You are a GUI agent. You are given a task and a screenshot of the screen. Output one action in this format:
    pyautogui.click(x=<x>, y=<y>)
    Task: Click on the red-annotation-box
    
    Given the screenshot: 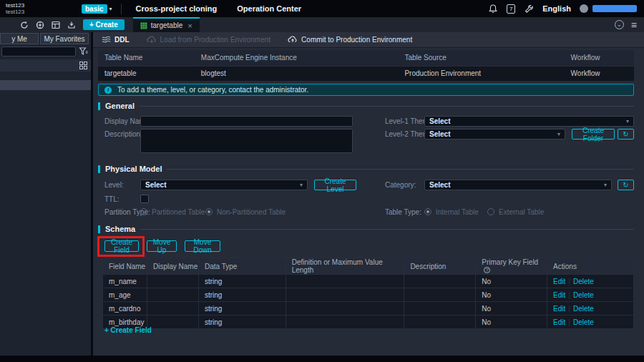 What is the action you would take?
    pyautogui.click(x=121, y=246)
    